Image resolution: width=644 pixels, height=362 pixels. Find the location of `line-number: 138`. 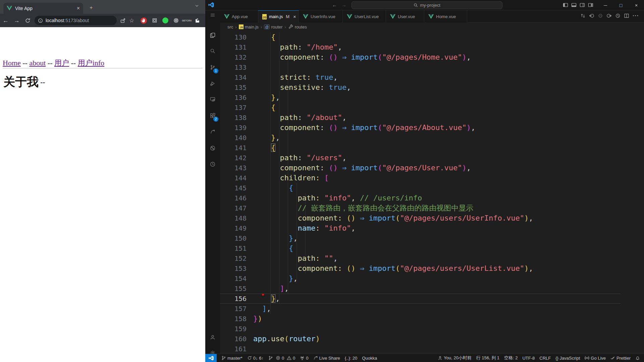

line-number: 138 is located at coordinates (233, 118).